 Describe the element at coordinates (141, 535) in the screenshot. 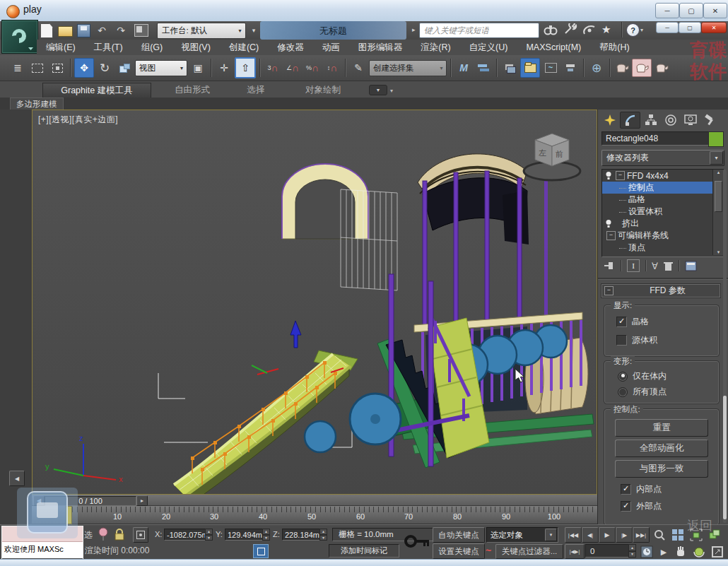

I see `absolute-offset-toggle-icon` at that location.